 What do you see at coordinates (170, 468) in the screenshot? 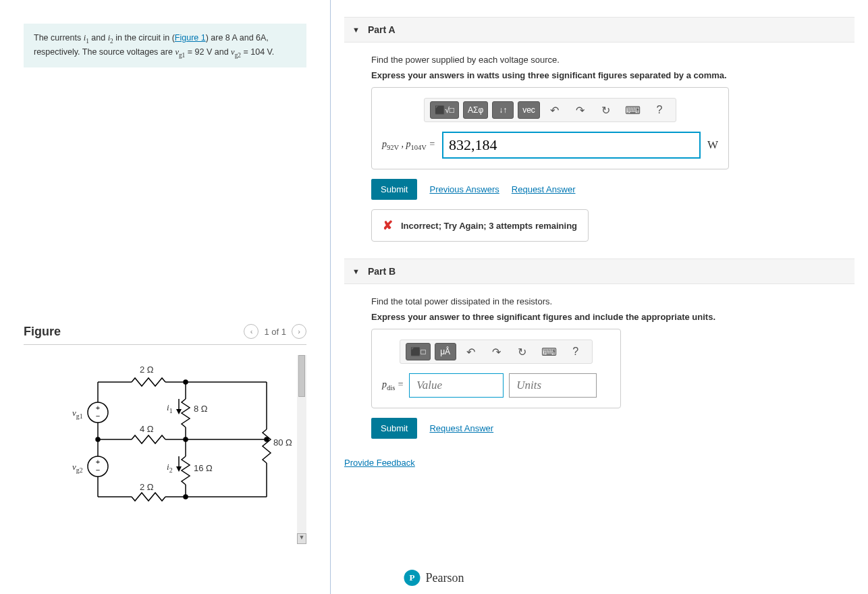
I see `label-i2: i2` at bounding box center [170, 468].